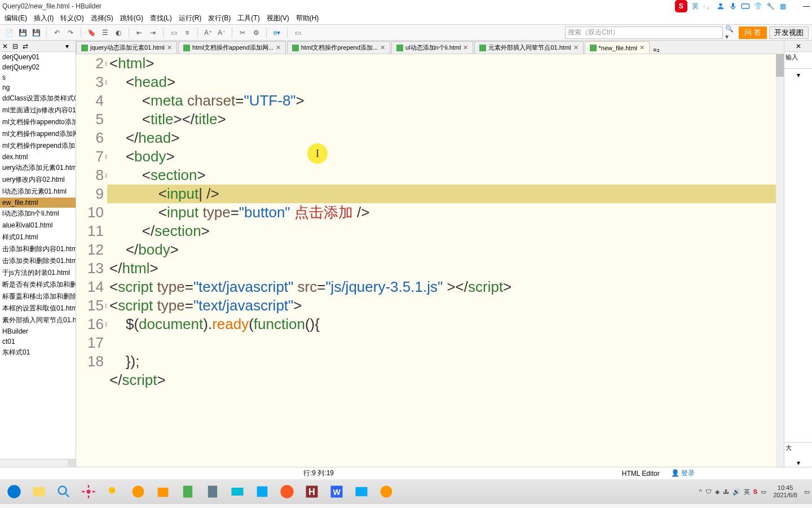  Describe the element at coordinates (232, 47) in the screenshot. I see `editor-tab: html文档操作append添加网...✕` at that location.